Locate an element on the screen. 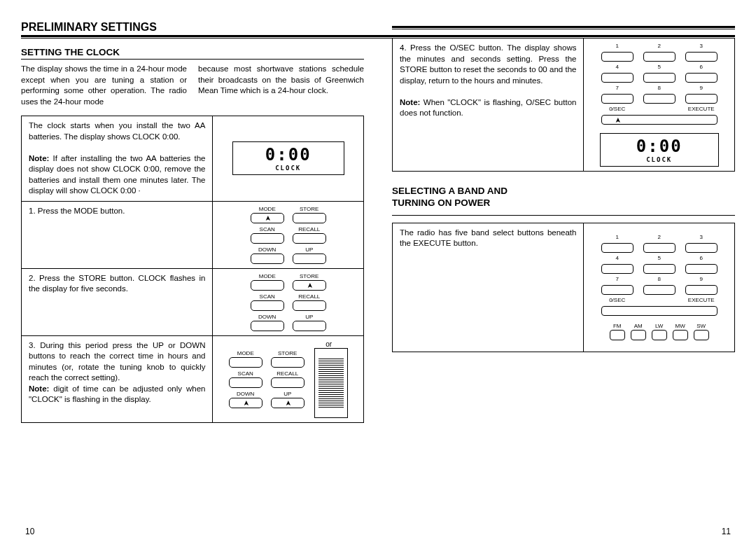 This screenshot has width=756, height=549. mw-label: MW is located at coordinates (680, 326).